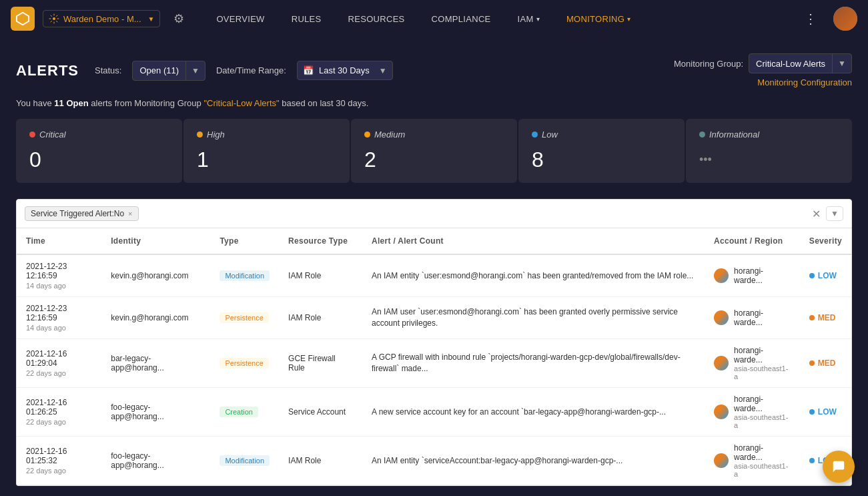  I want to click on critical-label: Critical, so click(53, 135).